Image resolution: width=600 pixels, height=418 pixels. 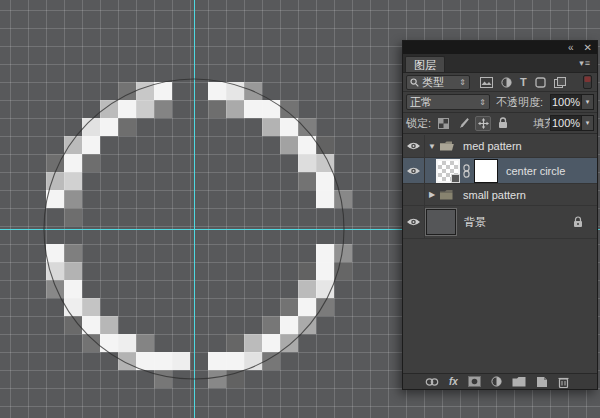 What do you see at coordinates (486, 171) in the screenshot?
I see `layer-mask-thumbnail` at bounding box center [486, 171].